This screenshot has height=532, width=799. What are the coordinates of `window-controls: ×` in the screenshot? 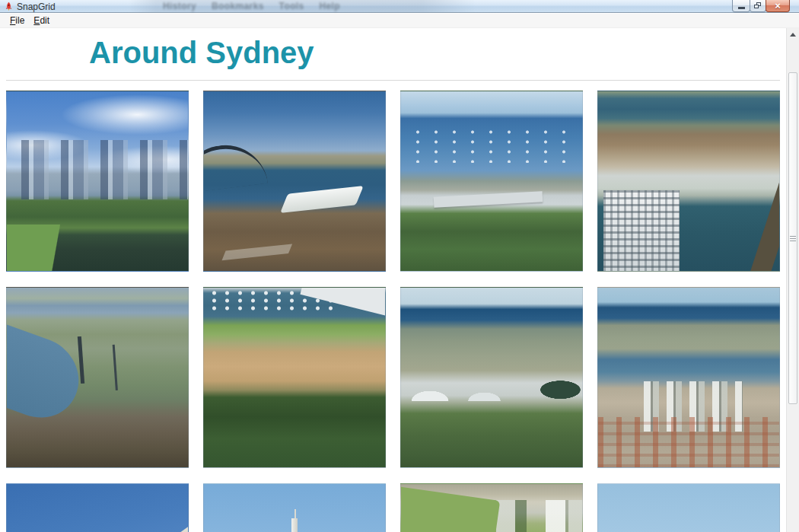 It's located at (761, 6).